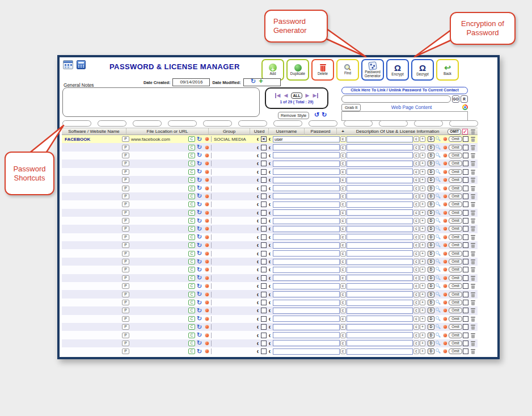  I want to click on r-button: R, so click(464, 99).